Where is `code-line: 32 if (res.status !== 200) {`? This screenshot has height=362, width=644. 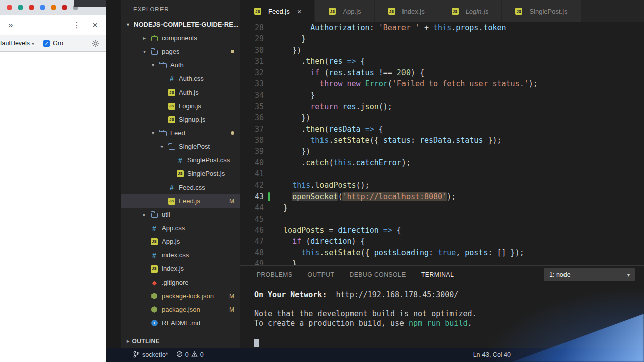 code-line: 32 if (res.status !== 200) { is located at coordinates (442, 73).